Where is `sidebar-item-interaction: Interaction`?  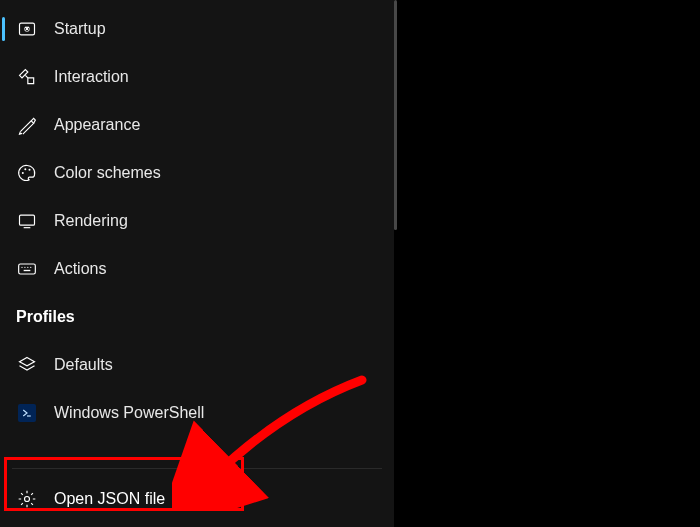
sidebar-item-interaction: Interaction is located at coordinates (197, 77).